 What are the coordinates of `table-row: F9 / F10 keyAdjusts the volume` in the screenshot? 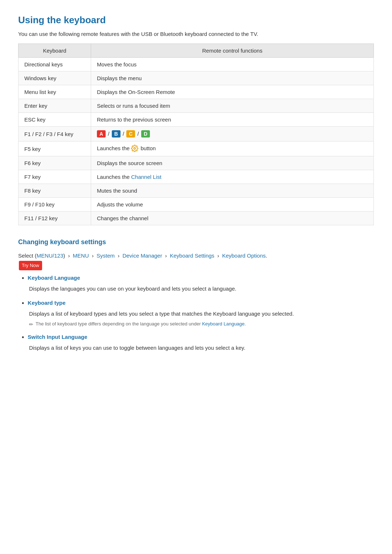 It's located at (196, 205).